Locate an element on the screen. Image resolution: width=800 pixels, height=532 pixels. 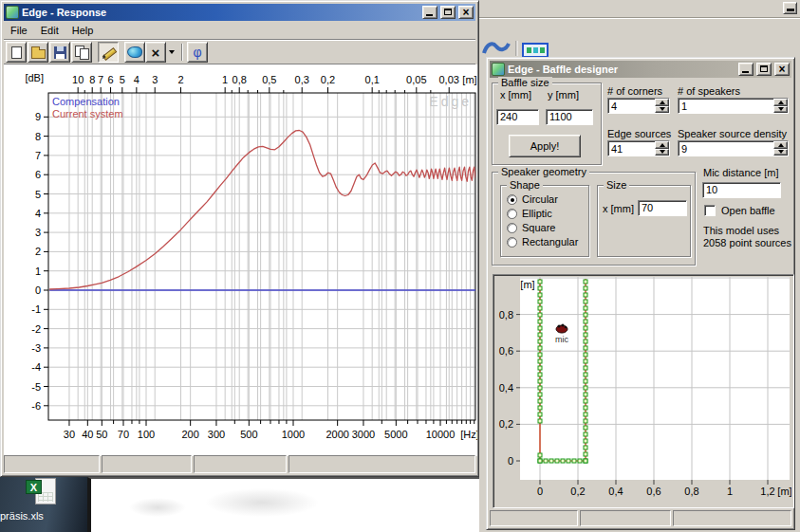
svg-text: 40 is located at coordinates (87, 434).